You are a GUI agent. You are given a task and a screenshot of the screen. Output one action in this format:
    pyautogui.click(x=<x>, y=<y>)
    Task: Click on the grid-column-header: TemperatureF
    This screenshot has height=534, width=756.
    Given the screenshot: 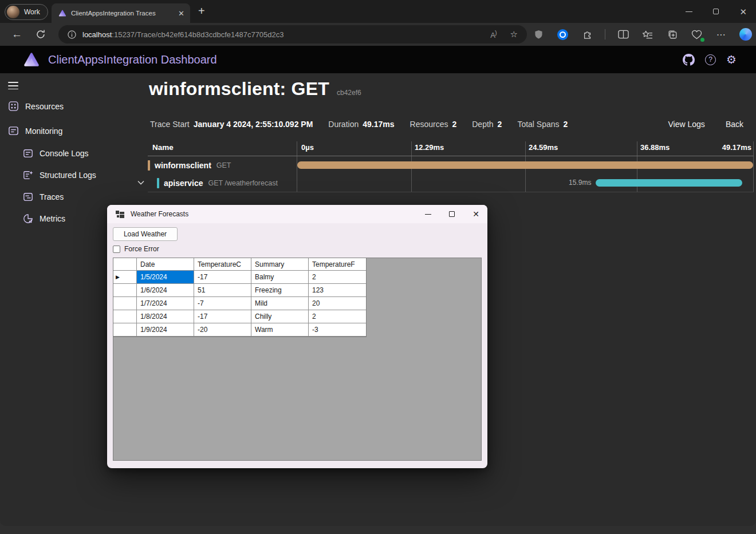 What is the action you would take?
    pyautogui.click(x=337, y=264)
    